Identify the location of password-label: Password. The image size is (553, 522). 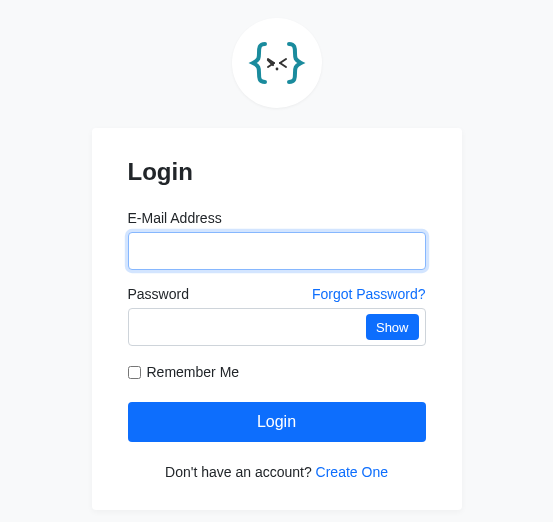
(158, 294).